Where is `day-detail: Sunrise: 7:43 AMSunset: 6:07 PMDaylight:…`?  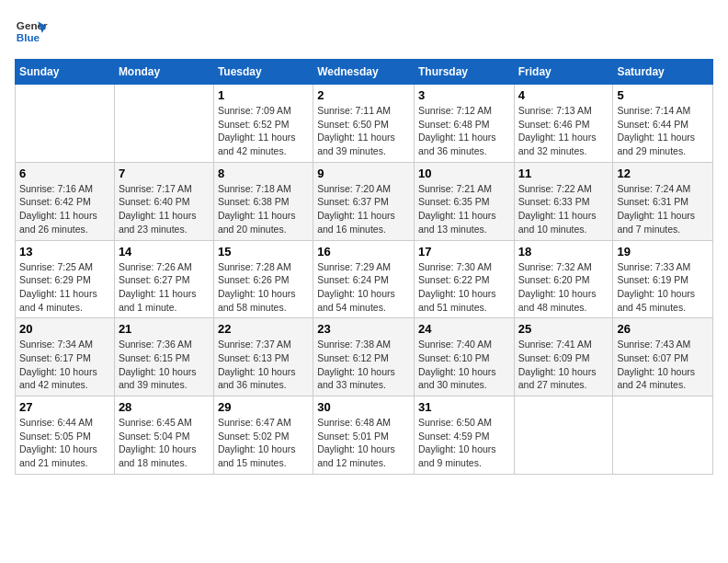
day-detail: Sunrise: 7:43 AMSunset: 6:07 PMDaylight:… is located at coordinates (663, 364).